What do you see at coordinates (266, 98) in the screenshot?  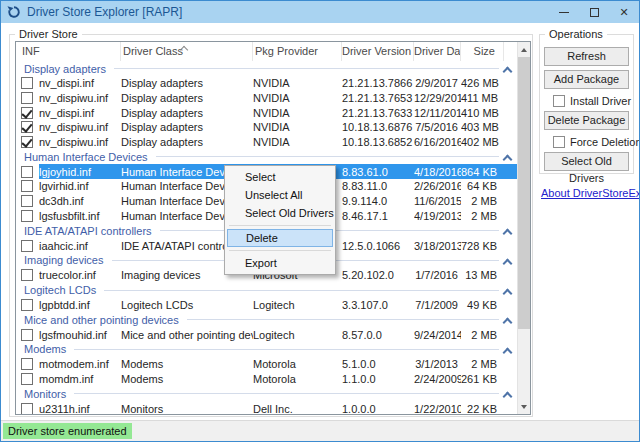 I see `driver-row: nv_dispiwu.infDisplay adaptersNVIDIA21.2…` at bounding box center [266, 98].